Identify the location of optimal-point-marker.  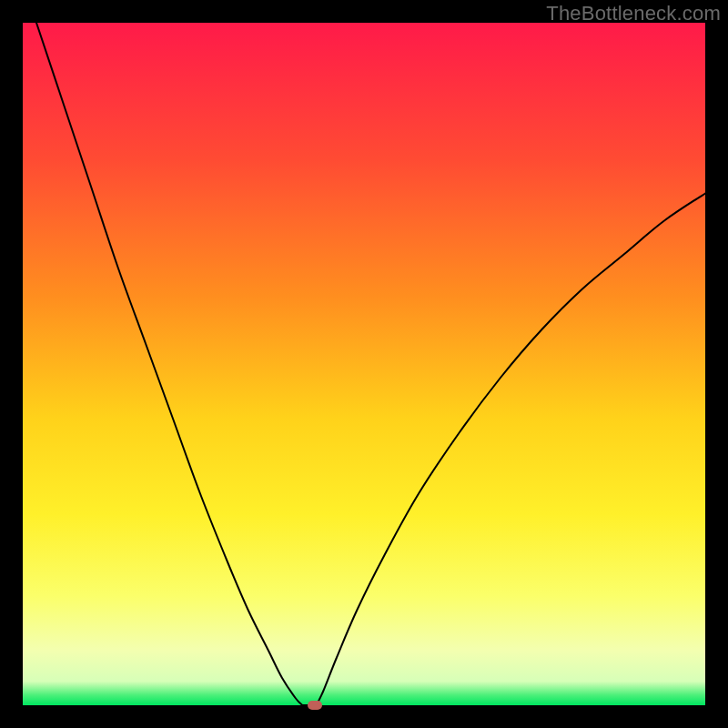
(315, 705).